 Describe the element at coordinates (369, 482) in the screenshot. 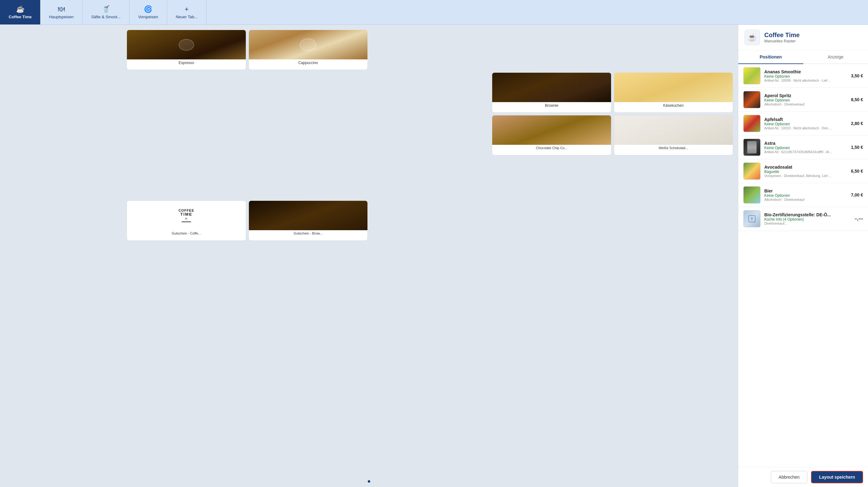

I see `page-indicator` at that location.